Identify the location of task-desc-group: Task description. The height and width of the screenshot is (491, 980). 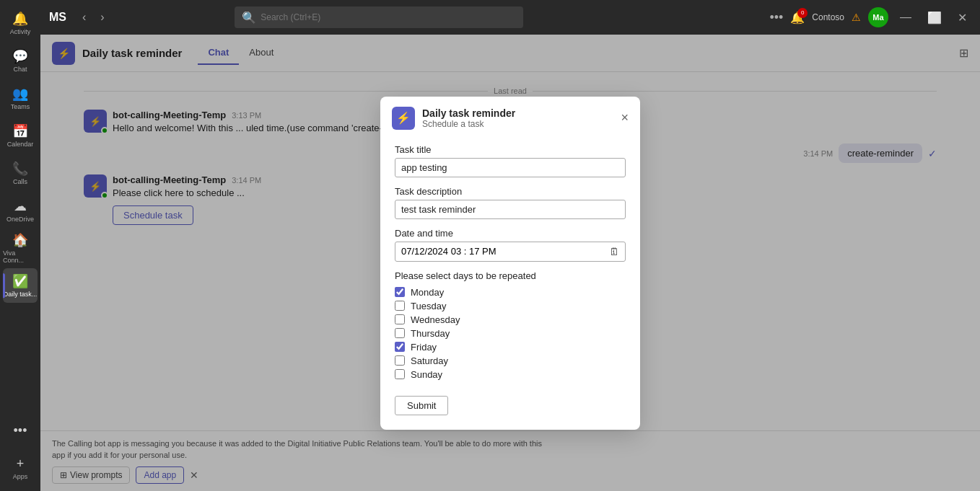
(510, 203).